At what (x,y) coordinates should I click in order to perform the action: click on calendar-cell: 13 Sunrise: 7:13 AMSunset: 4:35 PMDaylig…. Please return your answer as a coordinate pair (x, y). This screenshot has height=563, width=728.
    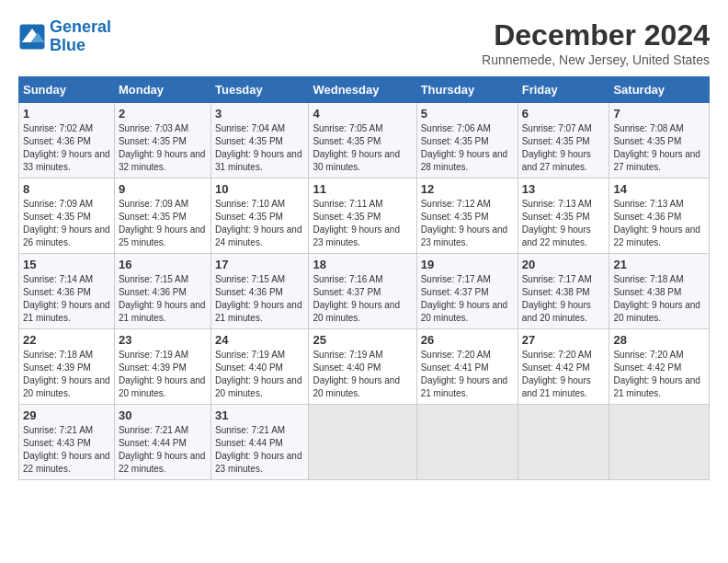
    Looking at the image, I should click on (563, 216).